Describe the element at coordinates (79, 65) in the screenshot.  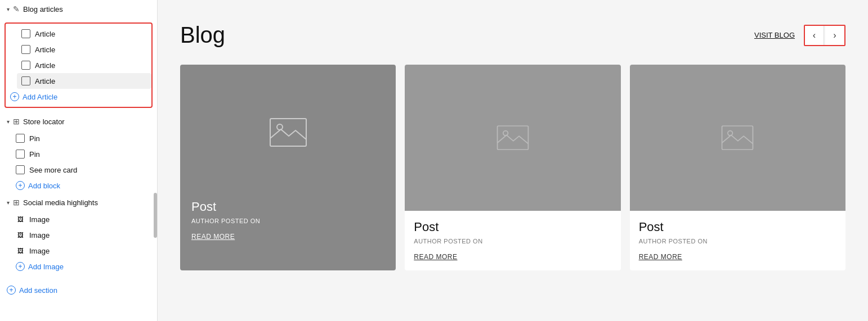
I see `blog-articles-block: Article Article Article Article + Add Ar…` at that location.